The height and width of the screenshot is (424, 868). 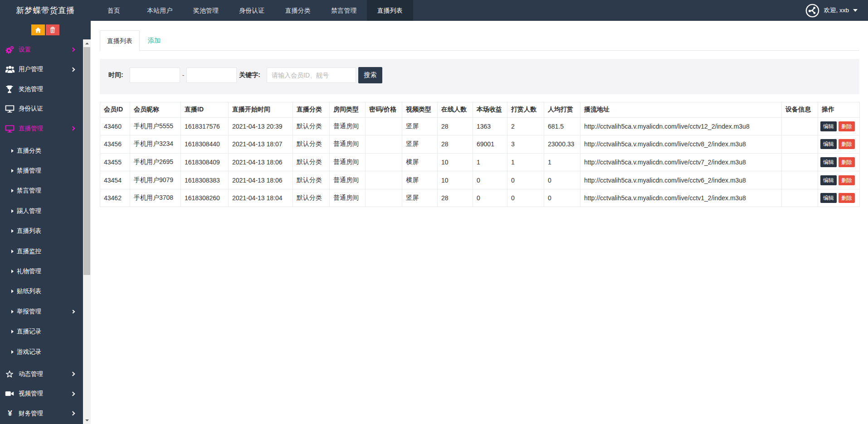 I want to click on cell-income: 1363, so click(x=490, y=126).